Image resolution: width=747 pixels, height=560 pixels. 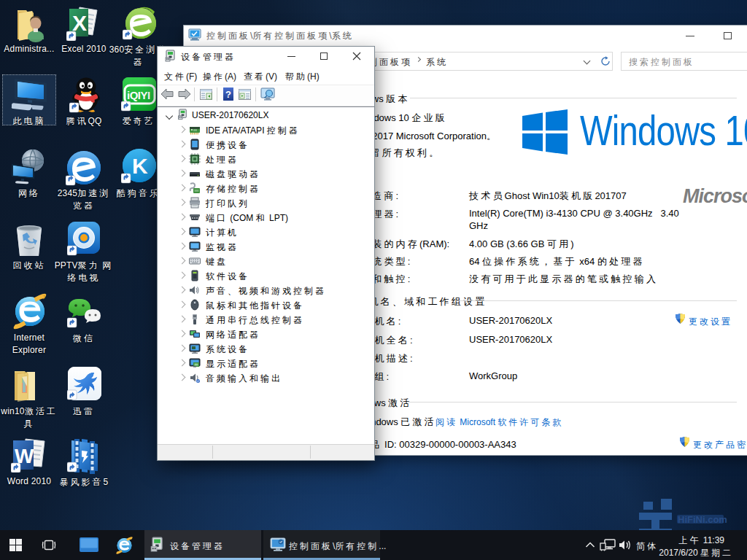 I want to click on svg-text: HiFiNi.com, so click(x=703, y=519).